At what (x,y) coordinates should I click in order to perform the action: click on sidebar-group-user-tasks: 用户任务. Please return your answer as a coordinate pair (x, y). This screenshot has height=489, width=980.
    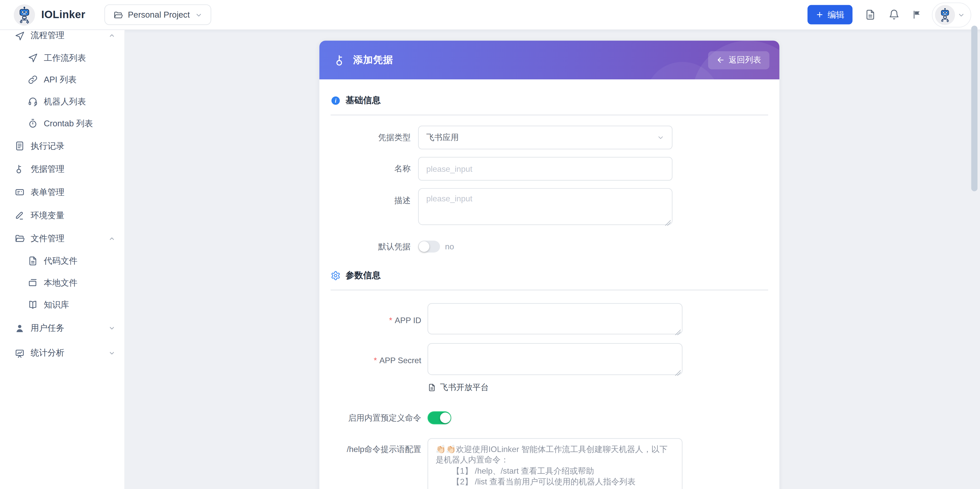
    Looking at the image, I should click on (62, 328).